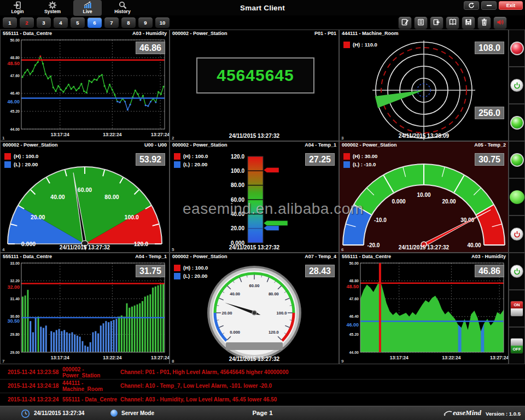 The width and height of the screenshot is (525, 420). What do you see at coordinates (57, 197) in the screenshot?
I see `gauge-tick-label: 40.00` at bounding box center [57, 197].